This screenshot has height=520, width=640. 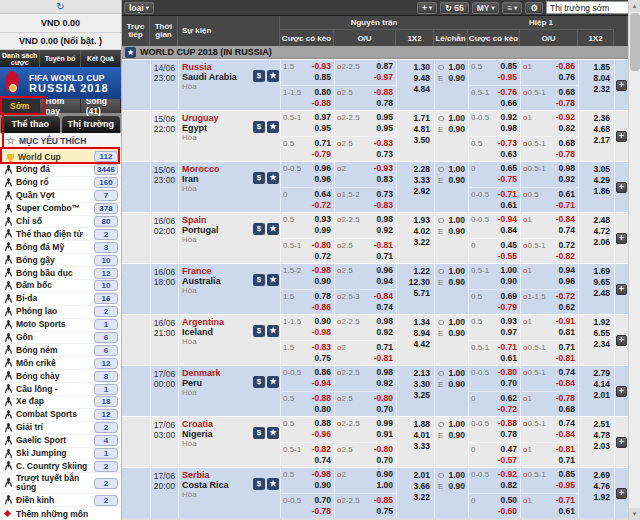 I want to click on balance-refresh-icon: ↻, so click(x=60, y=7).